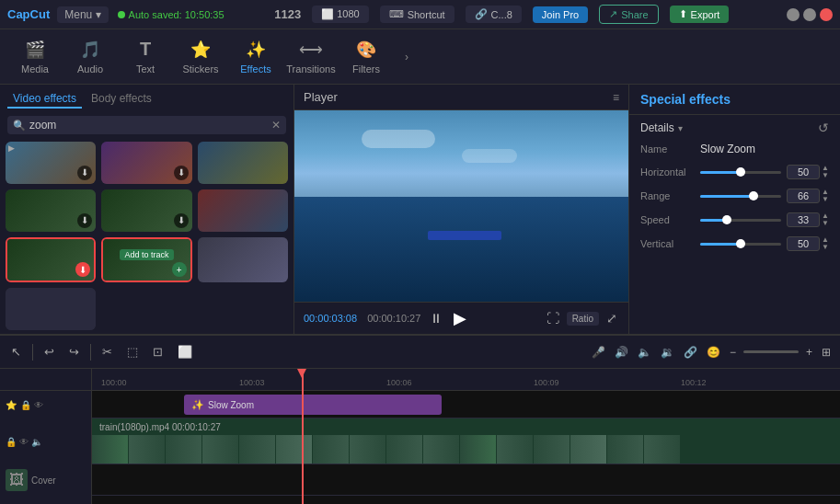 This screenshot has width=840, height=504. What do you see at coordinates (107, 351) in the screenshot?
I see `split-button: ✂` at bounding box center [107, 351].